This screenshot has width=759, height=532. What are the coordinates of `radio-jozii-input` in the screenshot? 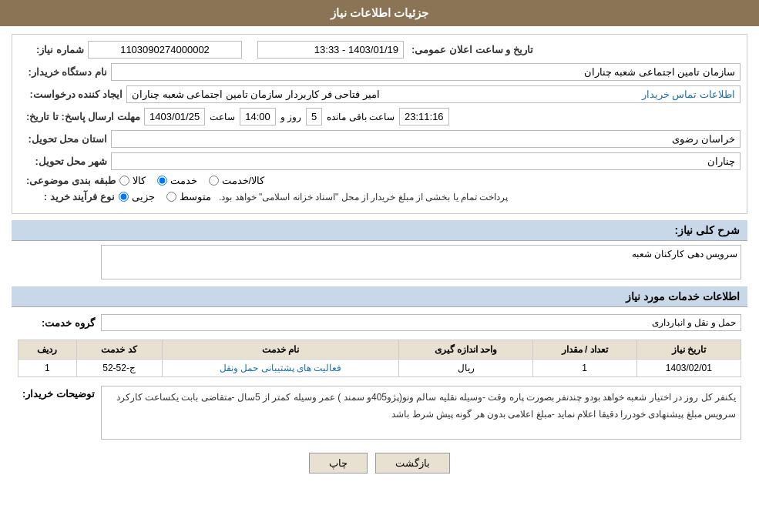 It's located at (123, 197).